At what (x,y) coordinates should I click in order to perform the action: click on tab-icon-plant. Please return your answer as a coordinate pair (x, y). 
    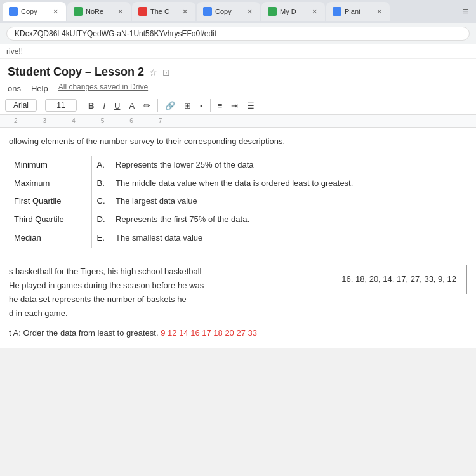
    Looking at the image, I should click on (337, 11).